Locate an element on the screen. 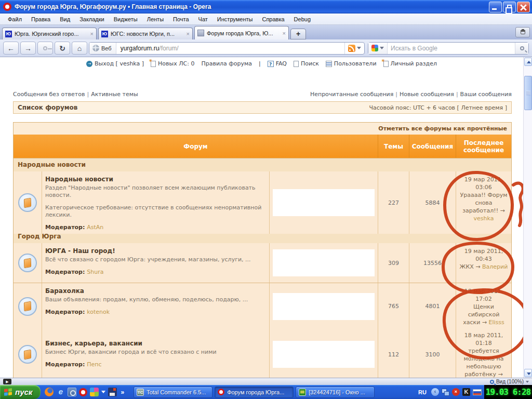 This screenshot has height=399, width=532. web-mode-button: Веб is located at coordinates (103, 48).